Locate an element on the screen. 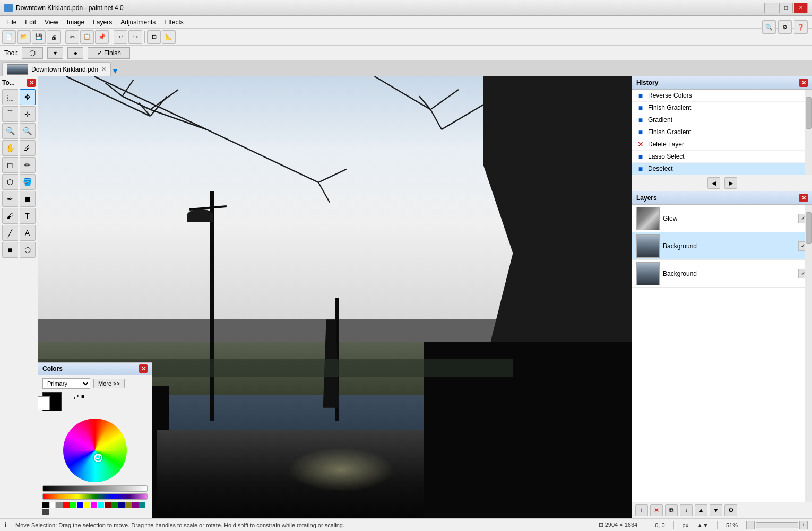  history-item-0: ■ Reverse Colors is located at coordinates (722, 95).